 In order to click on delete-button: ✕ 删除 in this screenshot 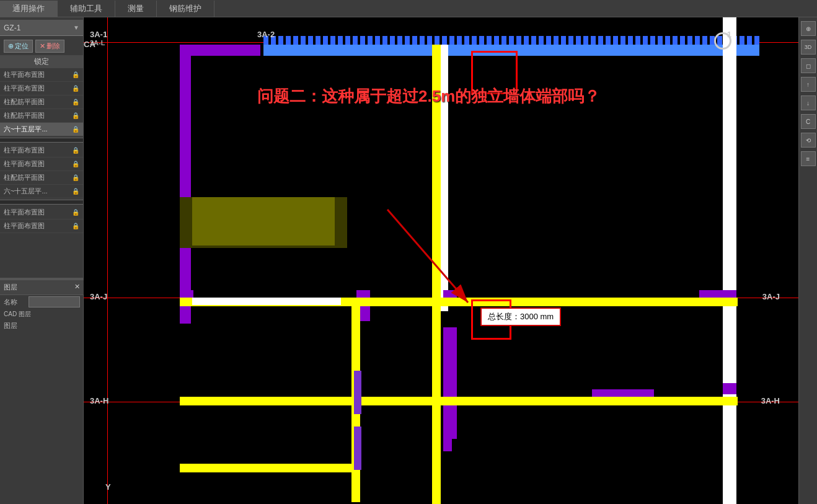, I will do `click(50, 46)`.